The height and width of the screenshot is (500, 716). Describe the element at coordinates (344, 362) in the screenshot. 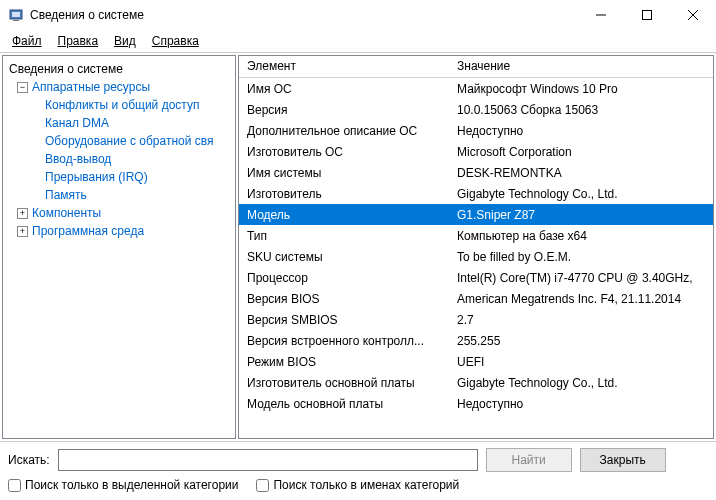

I see `cell-key: Режим BIOS` at that location.